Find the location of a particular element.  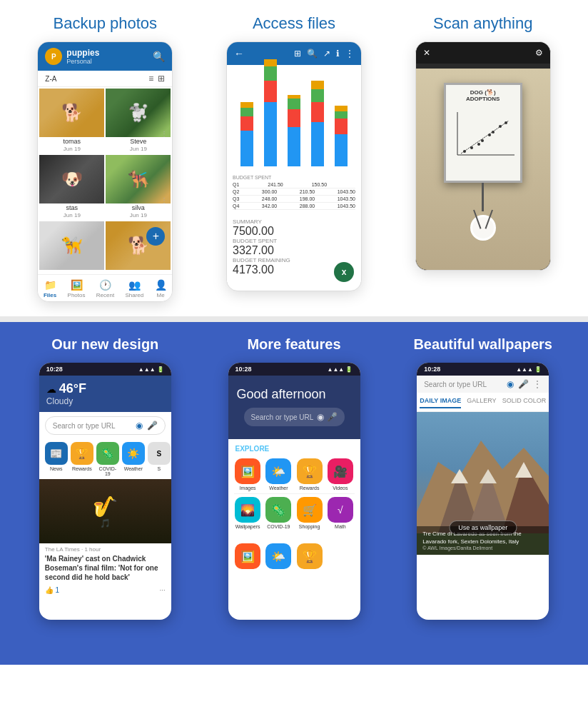

phone-new-design: 10:28 ▲▲▲ 🔋 ☁ 46°F Cloudy Search or type… is located at coordinates (106, 491).